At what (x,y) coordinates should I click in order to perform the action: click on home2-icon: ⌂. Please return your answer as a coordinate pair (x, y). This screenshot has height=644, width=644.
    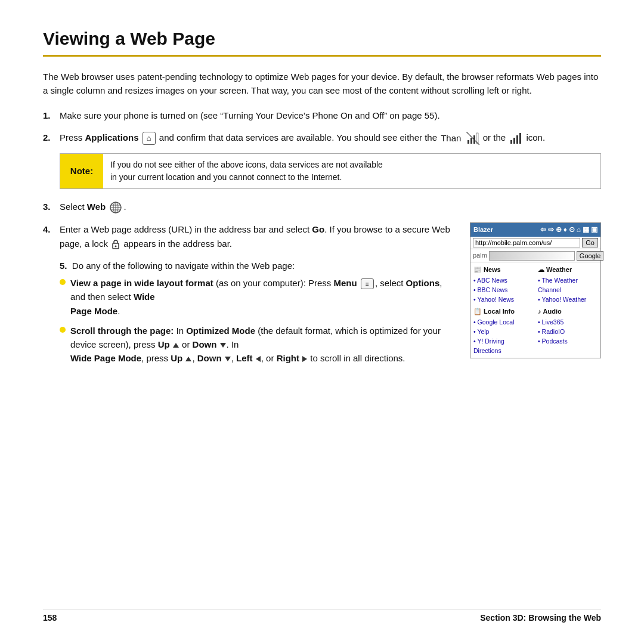
    Looking at the image, I should click on (578, 230).